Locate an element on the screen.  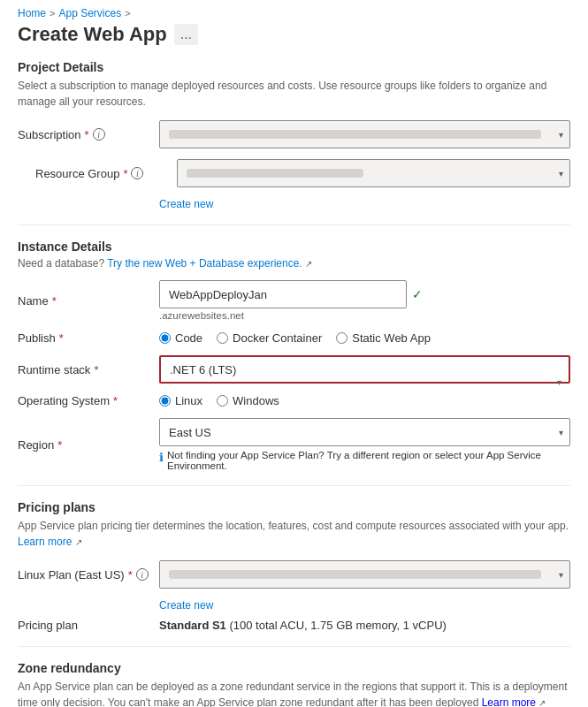
pricing-plan-value: Standard S1 (100 total ACU, 1.75 GB memo… is located at coordinates (364, 626).